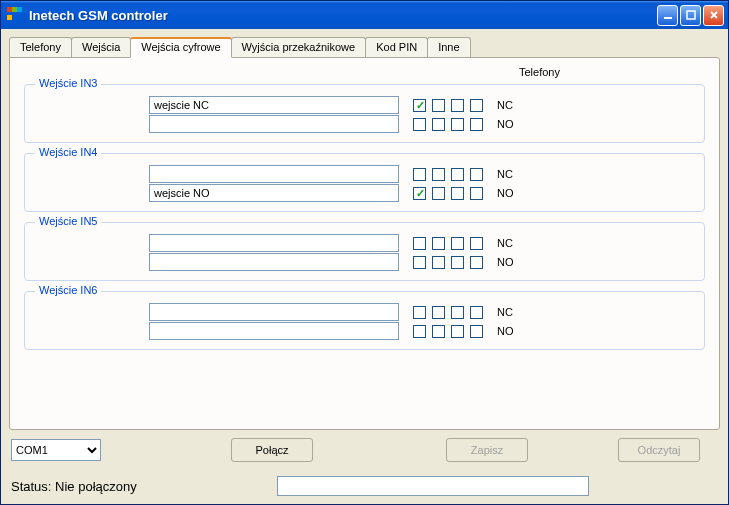 This screenshot has height=505, width=729. I want to click on close-button, so click(714, 16).